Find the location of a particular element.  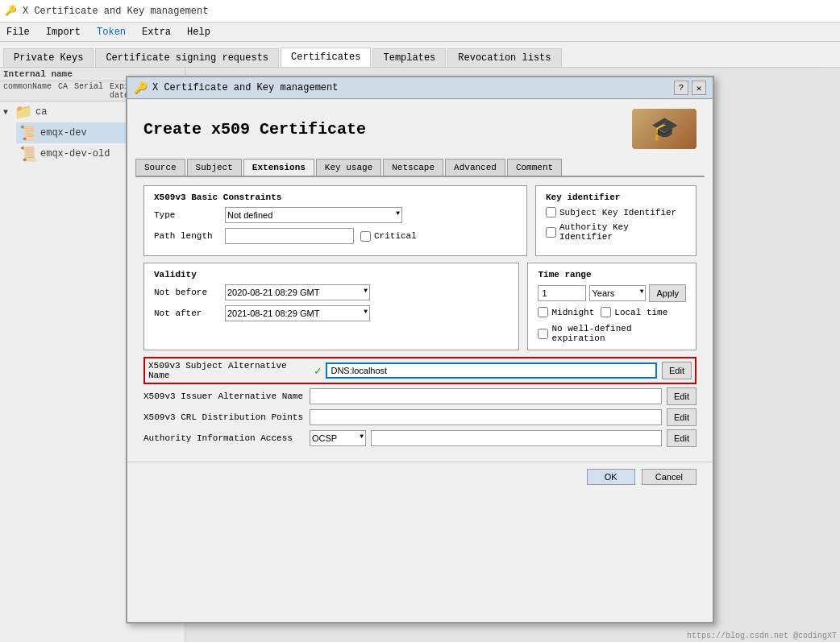

type-label: Type is located at coordinates (186, 215).